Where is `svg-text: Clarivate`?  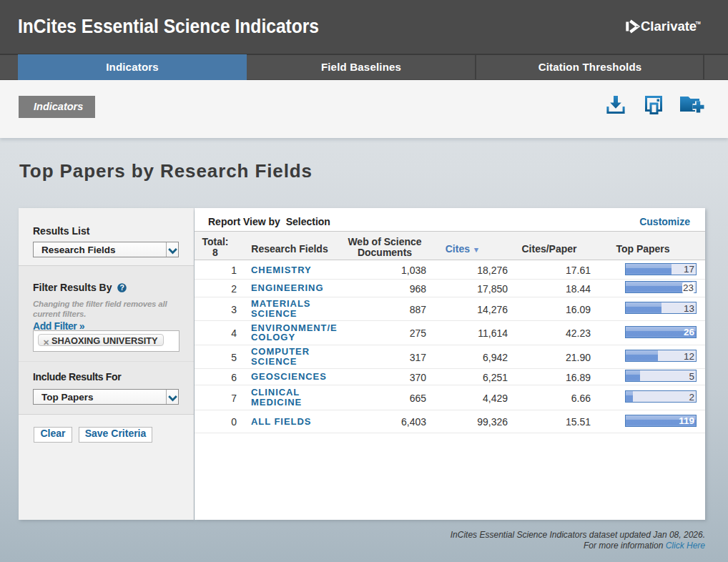 svg-text: Clarivate is located at coordinates (669, 26).